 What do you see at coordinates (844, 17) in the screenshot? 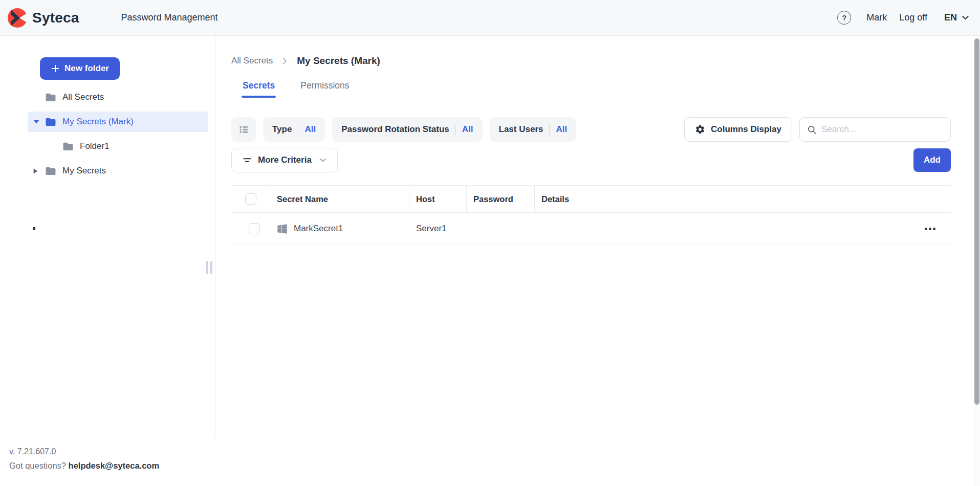
I see `help-icon: ?` at bounding box center [844, 17].